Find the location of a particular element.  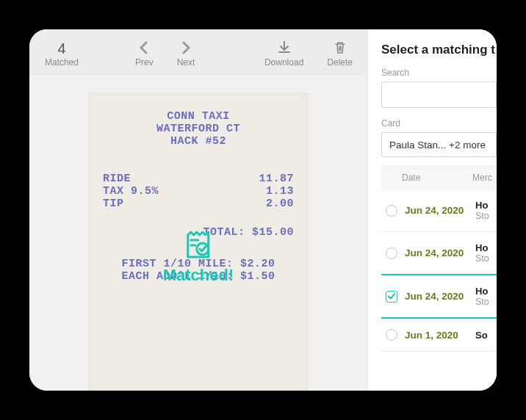

receipt-check-icon is located at coordinates (198, 245).